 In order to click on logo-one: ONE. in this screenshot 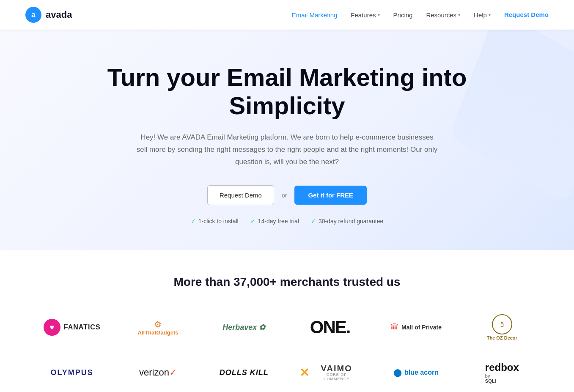, I will do `click(330, 327)`.